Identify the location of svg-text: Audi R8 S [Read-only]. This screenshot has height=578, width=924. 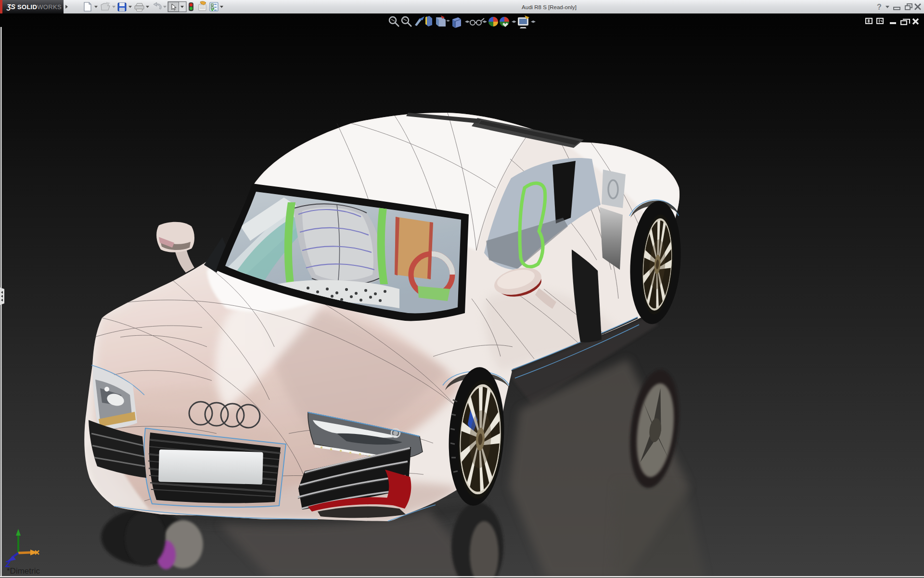
(549, 7).